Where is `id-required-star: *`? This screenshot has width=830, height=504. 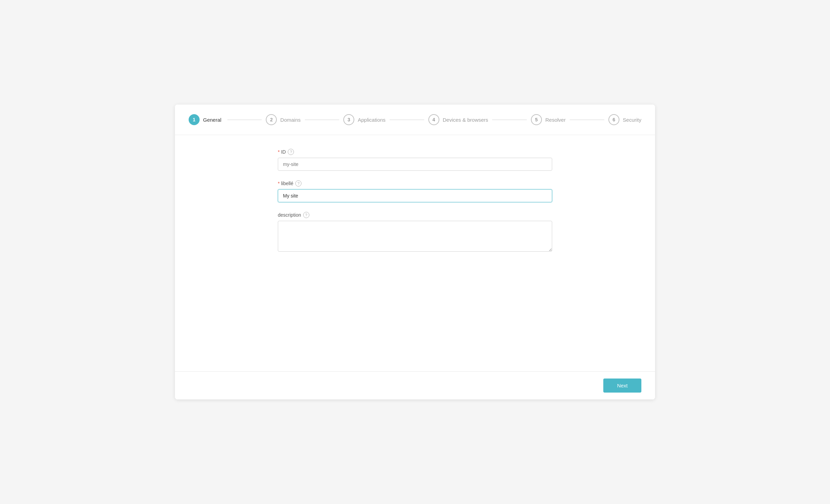 id-required-star: * is located at coordinates (278, 152).